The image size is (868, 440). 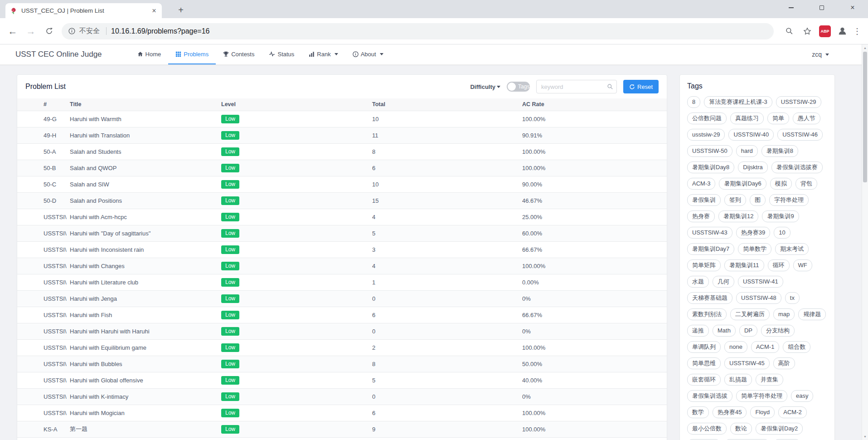 I want to click on scrollbar: ▲ ▼, so click(x=865, y=242).